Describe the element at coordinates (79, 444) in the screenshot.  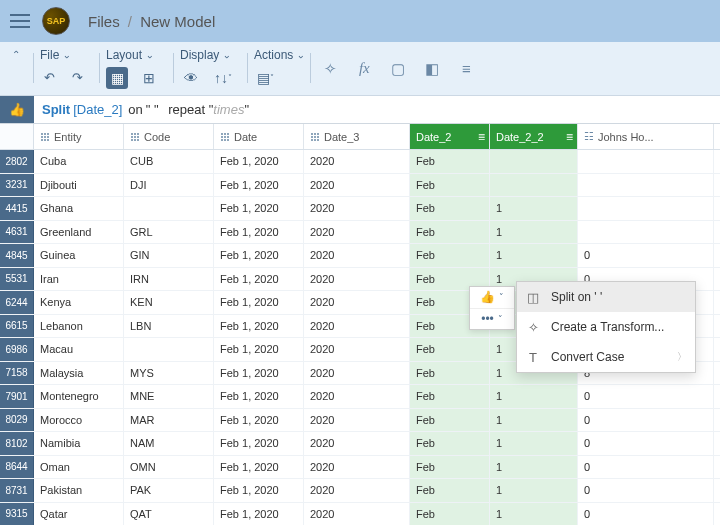
I see `cell-entity: Namibia` at that location.